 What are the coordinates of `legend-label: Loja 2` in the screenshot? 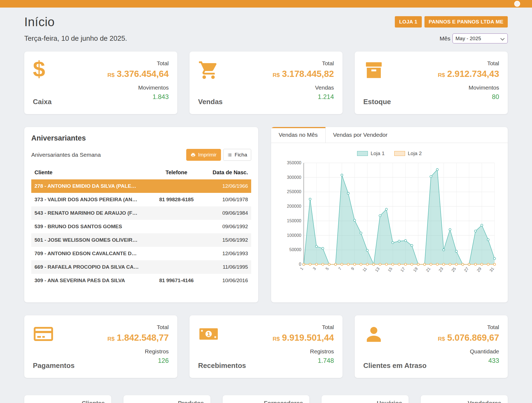 It's located at (415, 153).